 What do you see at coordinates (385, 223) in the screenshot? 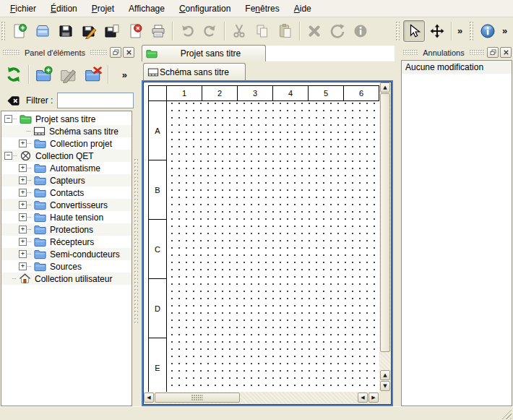
I see `vertical-scroll-thumb` at bounding box center [385, 223].